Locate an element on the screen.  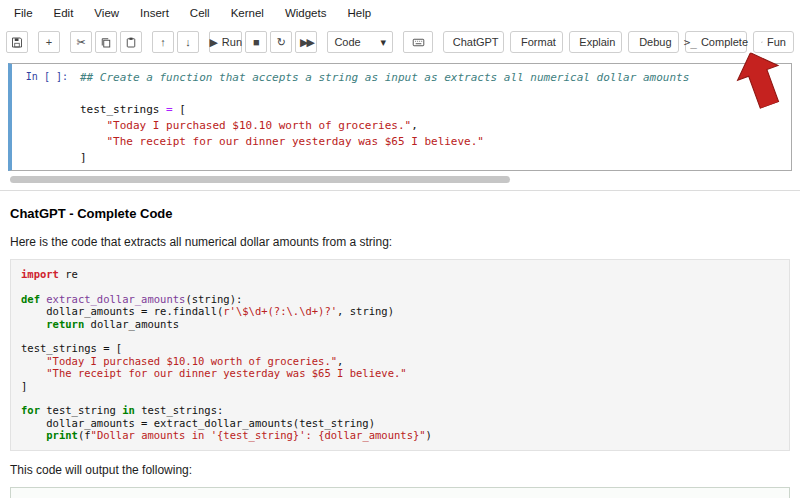
code-token: re is located at coordinates (68, 274).